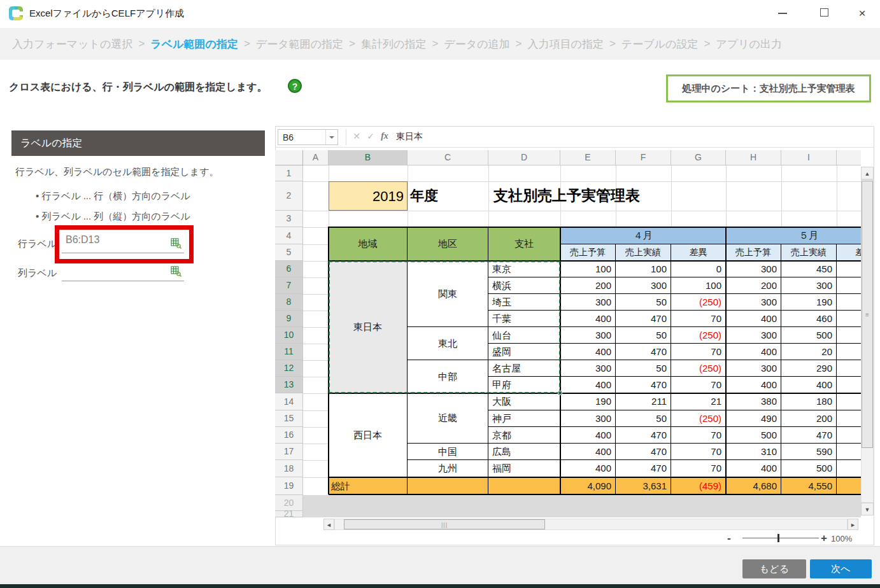 Image resolution: width=880 pixels, height=588 pixels. I want to click on back-button: もどる, so click(774, 569).